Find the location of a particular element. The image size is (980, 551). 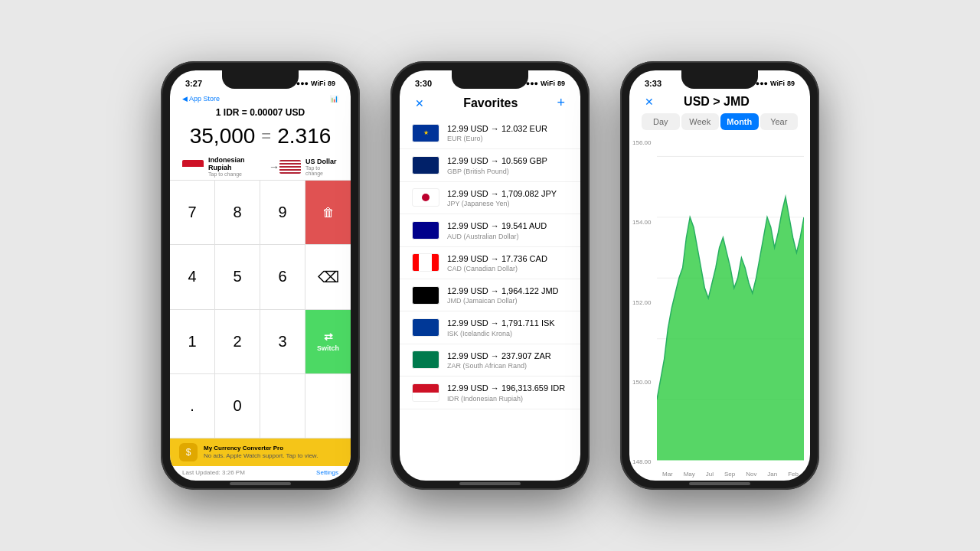

fav-item-cad: 12.99 USD → 17.736 CAD CAD (Canadian Dol… is located at coordinates (490, 263).